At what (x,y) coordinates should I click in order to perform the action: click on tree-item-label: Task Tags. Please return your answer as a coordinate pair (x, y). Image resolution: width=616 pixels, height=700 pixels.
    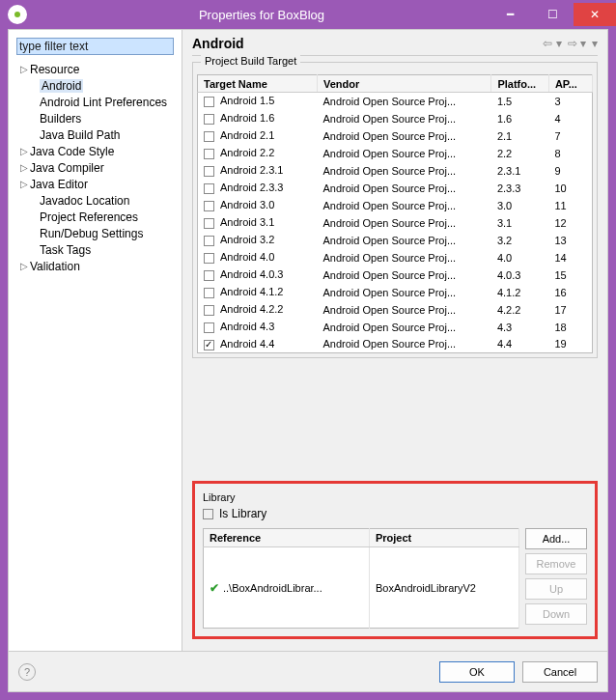
    Looking at the image, I should click on (66, 250).